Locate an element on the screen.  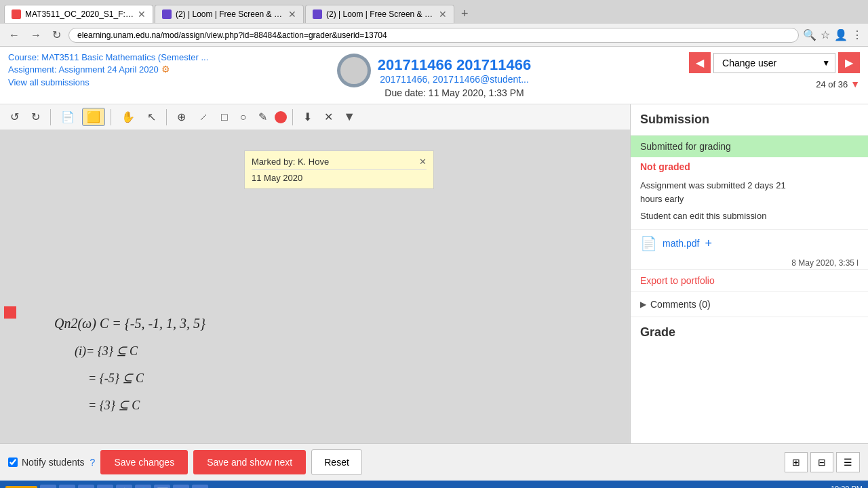
notify-students-checkbox is located at coordinates (13, 462).